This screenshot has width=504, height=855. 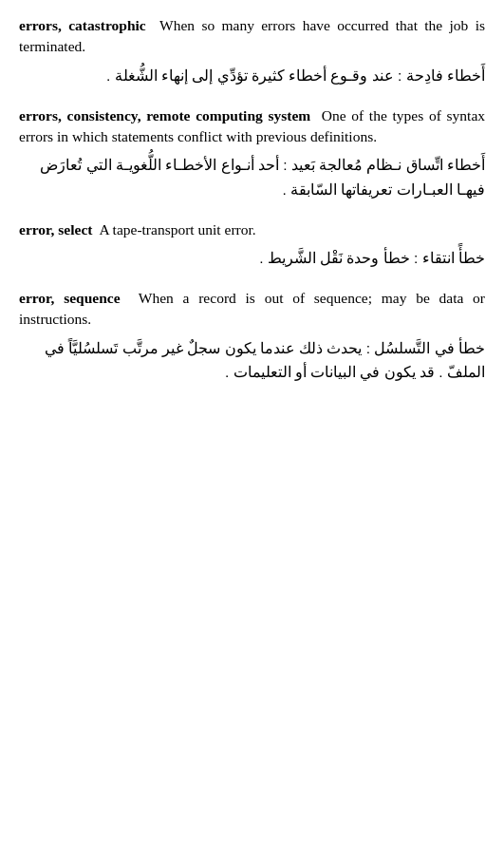 I want to click on entry-arabic-text: خطأ في التَّسلسُل : يحدث ذلك عندما يكون …, so click(x=252, y=361).